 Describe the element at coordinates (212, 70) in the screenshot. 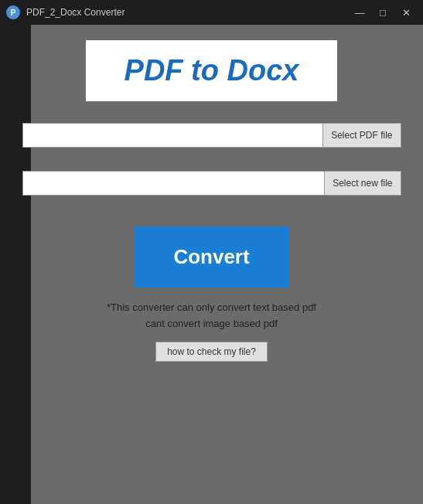

I see `app-heading: PDF to Docx` at that location.